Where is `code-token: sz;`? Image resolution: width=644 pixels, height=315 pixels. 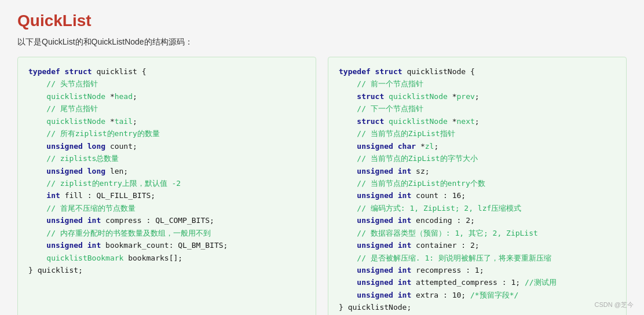 code-token: sz; is located at coordinates (423, 171).